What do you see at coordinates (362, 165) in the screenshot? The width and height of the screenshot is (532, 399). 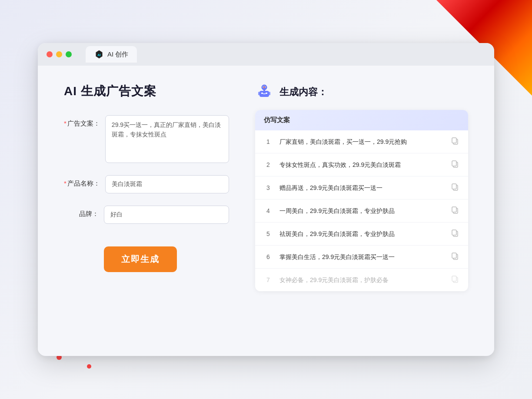 I see `result-row: 2专抹女性斑点，真实功效，29.9元美白淡斑霜` at bounding box center [362, 165].